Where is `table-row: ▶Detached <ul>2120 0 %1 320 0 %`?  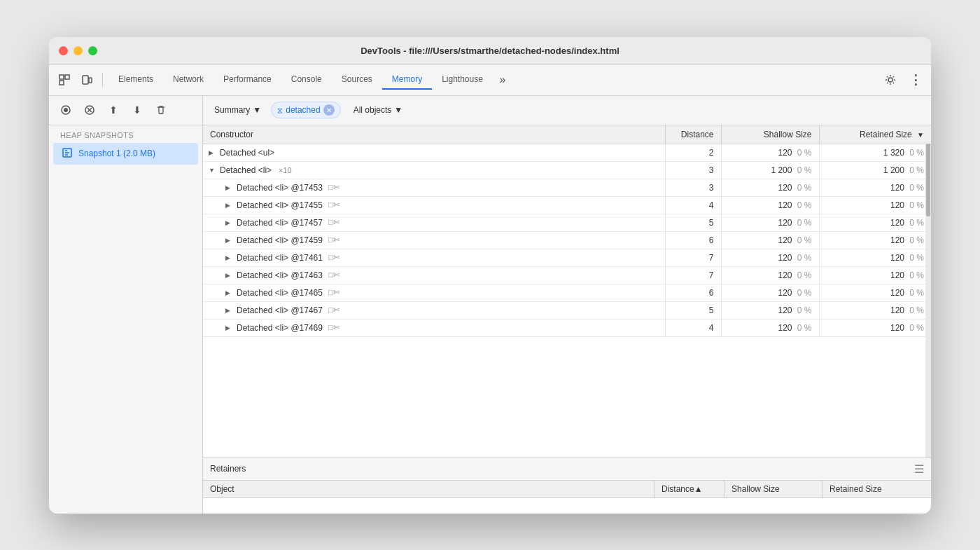
table-row: ▶Detached <ul>2120 0 %1 320 0 % is located at coordinates (567, 153).